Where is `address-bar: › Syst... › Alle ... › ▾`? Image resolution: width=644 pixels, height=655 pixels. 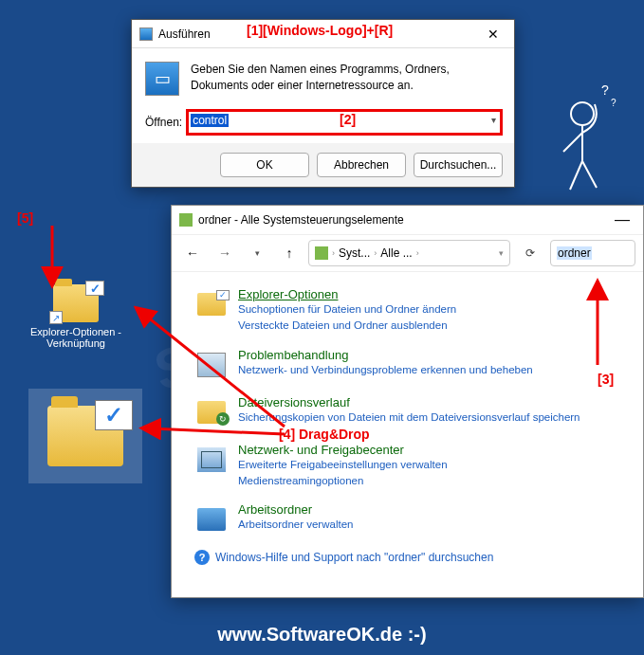 address-bar: › Syst... › Alle ... › ▾ is located at coordinates (410, 253).